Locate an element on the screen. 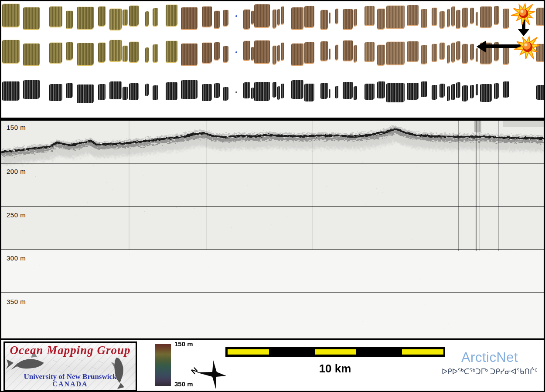 The height and width of the screenshot is (392, 545). depth-label: 200 m is located at coordinates (16, 172).